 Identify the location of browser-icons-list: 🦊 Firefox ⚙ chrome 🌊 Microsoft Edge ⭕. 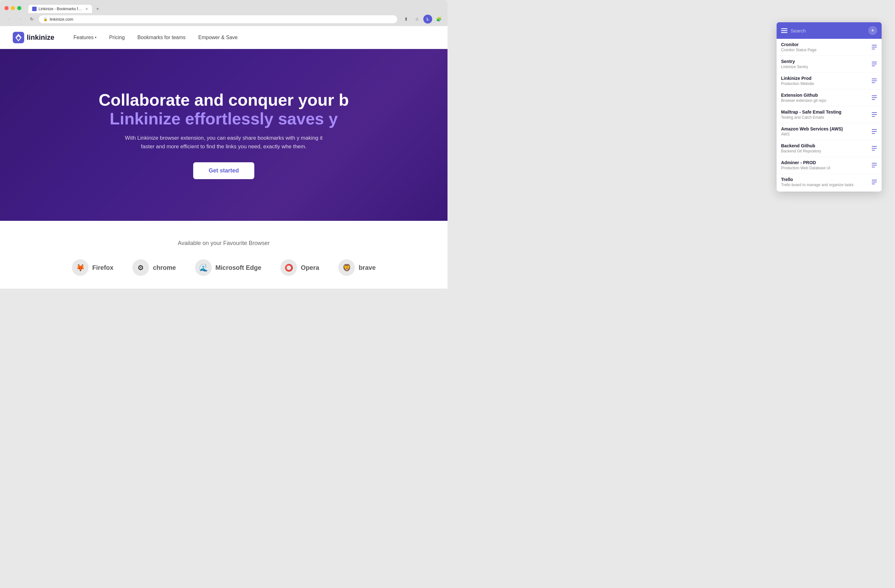
(224, 268).